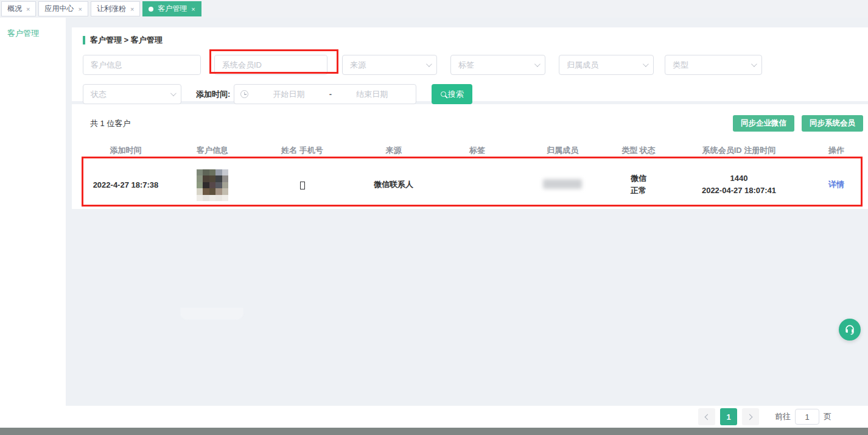 Image resolution: width=868 pixels, height=435 pixels. Describe the element at coordinates (213, 94) in the screenshot. I see `add-time-label: 添加时间:` at that location.